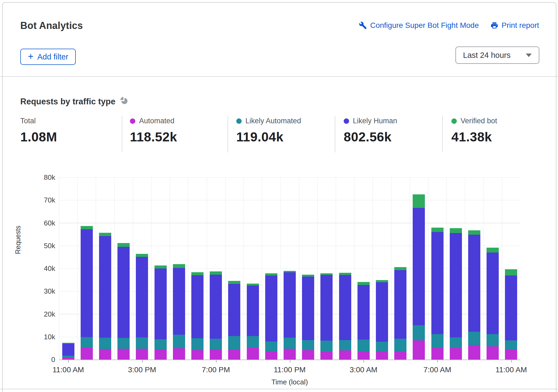 This screenshot has width=558, height=392. Describe the element at coordinates (364, 321) in the screenshot. I see `bar-3-00-am` at that location.